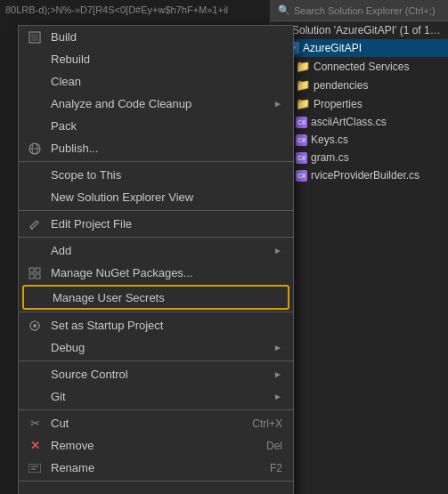  What do you see at coordinates (360, 122) in the screenshot?
I see `solution-item-ascii: C# asciiArtClass.cs` at bounding box center [360, 122].